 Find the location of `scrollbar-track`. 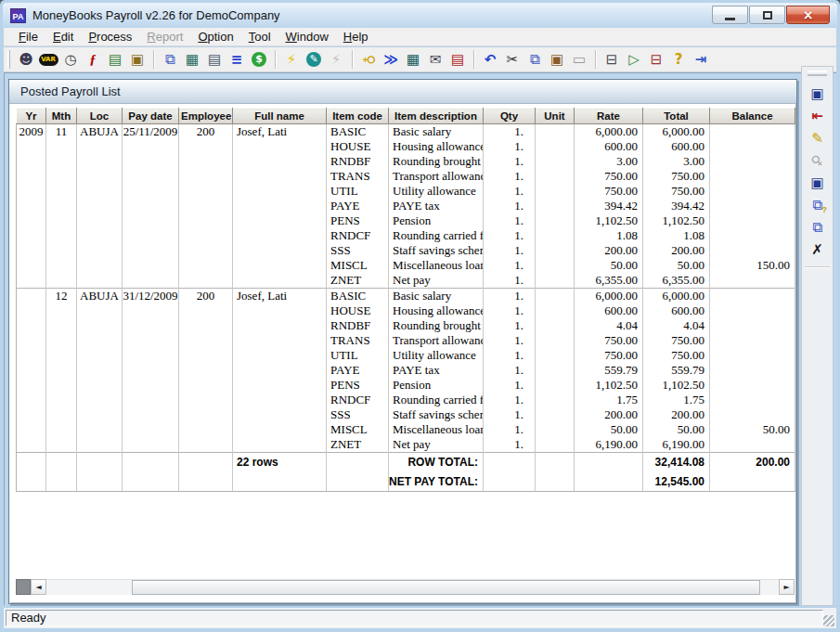

scrollbar-track is located at coordinates (412, 587).